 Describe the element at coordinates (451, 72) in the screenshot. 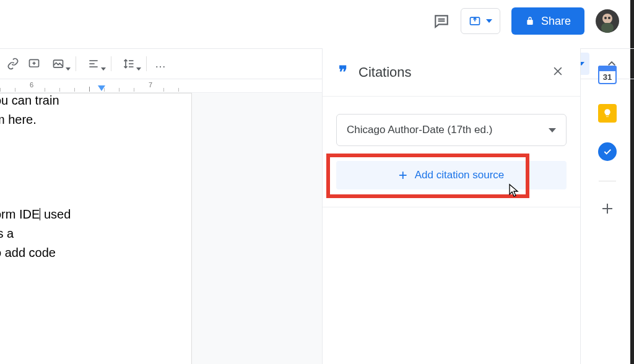

I see `citations-header: ❞ Citations` at that location.